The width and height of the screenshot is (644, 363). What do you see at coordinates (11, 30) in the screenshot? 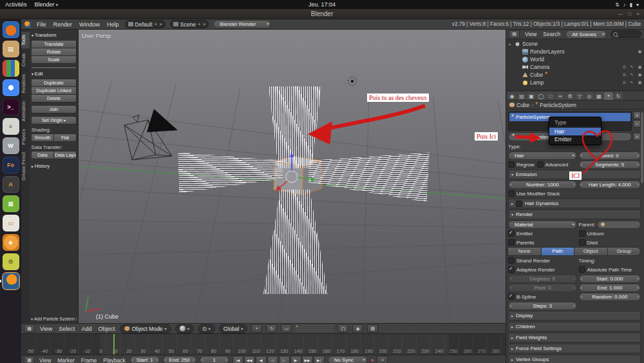
I see `dock-firefox` at bounding box center [11, 30].